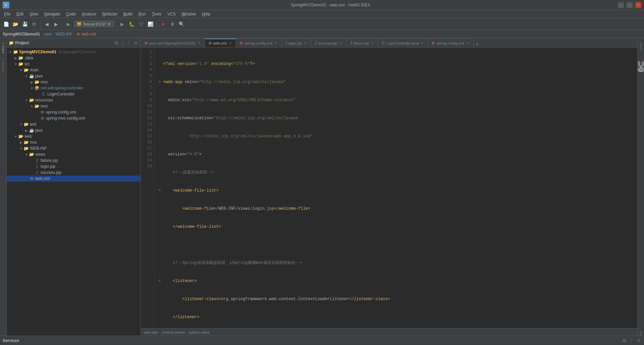 This screenshot has width=644, height=345. What do you see at coordinates (74, 76) in the screenshot?
I see `tree-java: ▼ ☕ java` at bounding box center [74, 76].